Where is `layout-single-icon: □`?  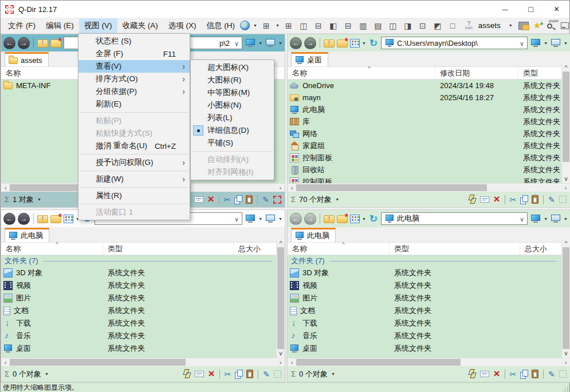 layout-single-icon: □ is located at coordinates (453, 26).